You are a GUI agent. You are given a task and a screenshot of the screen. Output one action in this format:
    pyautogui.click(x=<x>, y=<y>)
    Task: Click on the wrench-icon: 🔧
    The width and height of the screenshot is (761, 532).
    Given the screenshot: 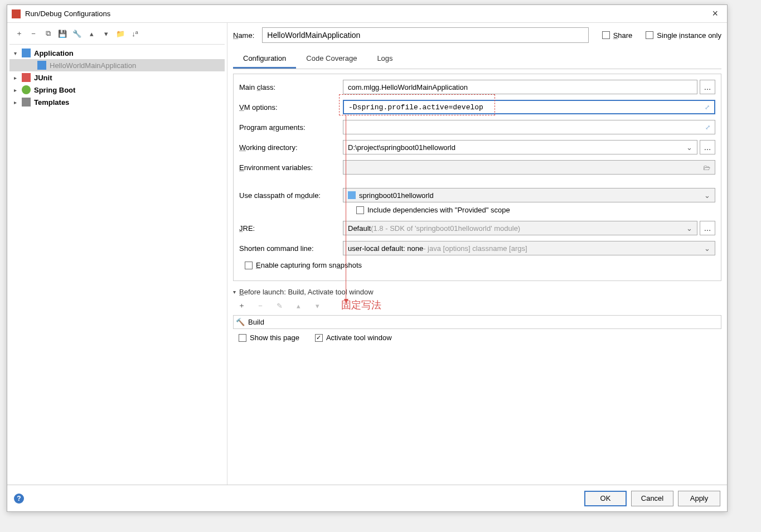 What is the action you would take?
    pyautogui.click(x=77, y=33)
    